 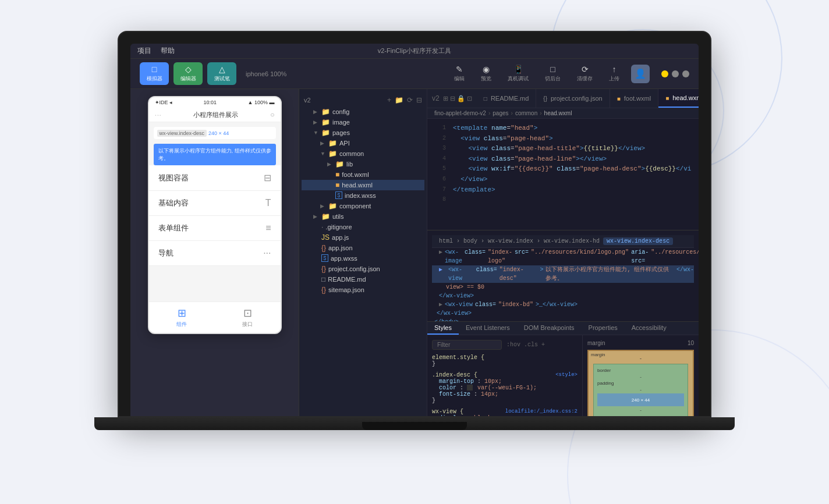 What do you see at coordinates (638, 241) in the screenshot?
I see `devtools-bc-active: wx-view.index-desc` at bounding box center [638, 241].